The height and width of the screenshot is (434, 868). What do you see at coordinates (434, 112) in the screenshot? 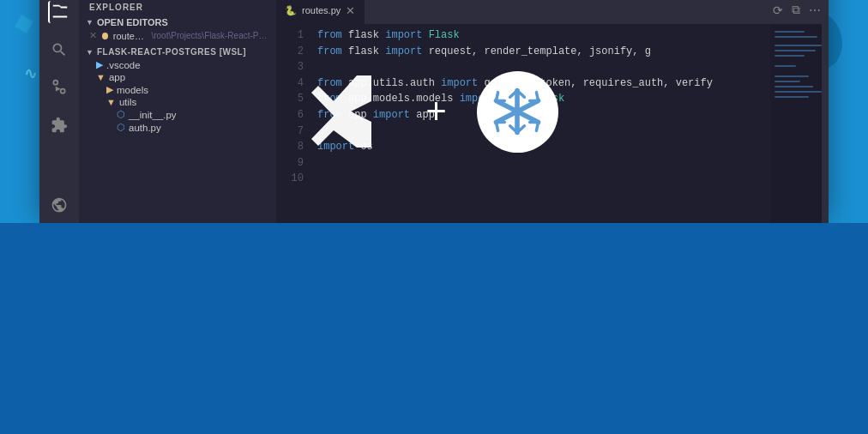
I see `logo-area: +` at bounding box center [434, 112].